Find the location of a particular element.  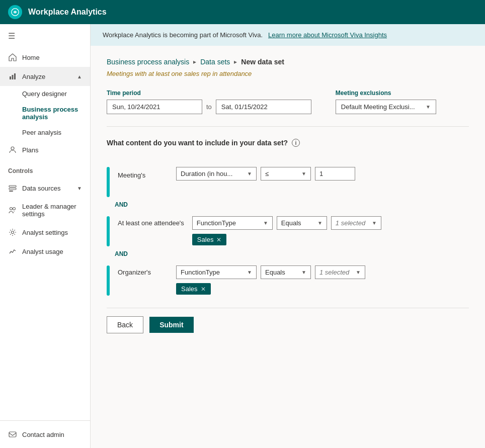

leader-manager-label: Leader & manager settings is located at coordinates (52, 210).